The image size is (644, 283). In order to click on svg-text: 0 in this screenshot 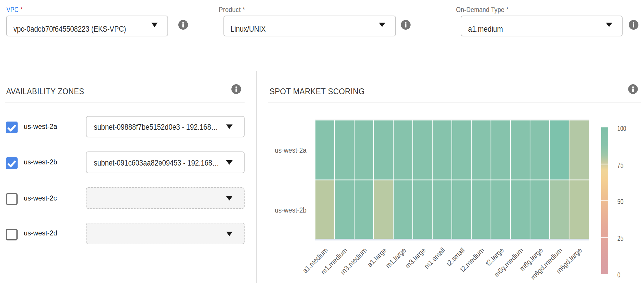, I will do `click(619, 275)`.